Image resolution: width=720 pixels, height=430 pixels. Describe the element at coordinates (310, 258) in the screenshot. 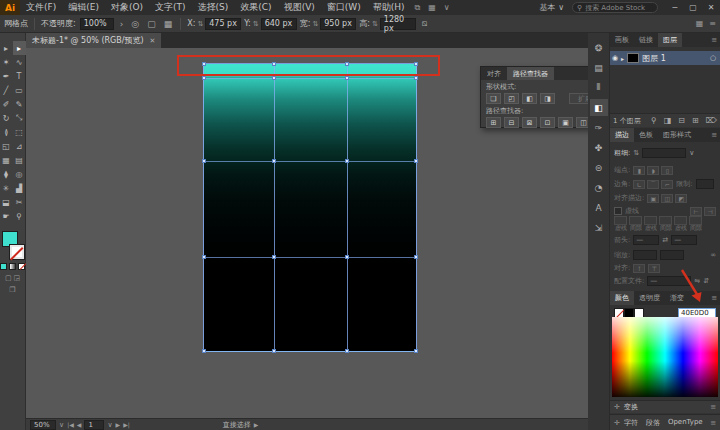

I see `mesh-line-horizontal` at that location.